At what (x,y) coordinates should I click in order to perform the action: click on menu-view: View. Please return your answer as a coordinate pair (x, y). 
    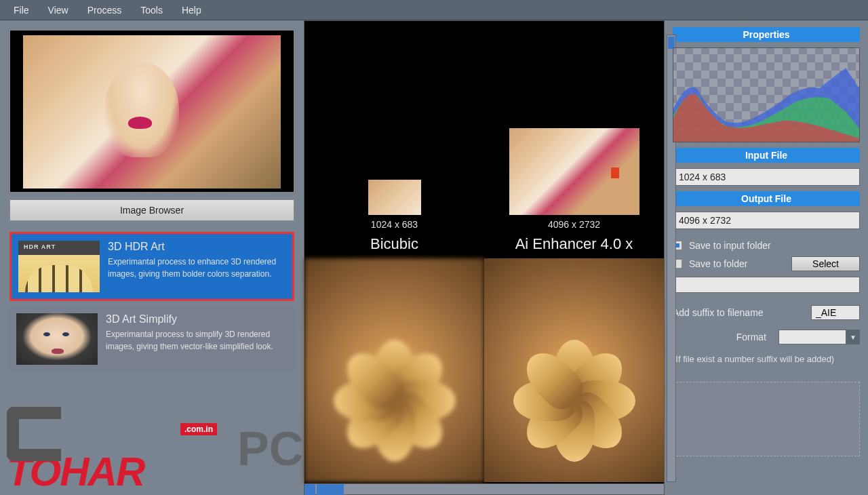
    Looking at the image, I should click on (58, 10).